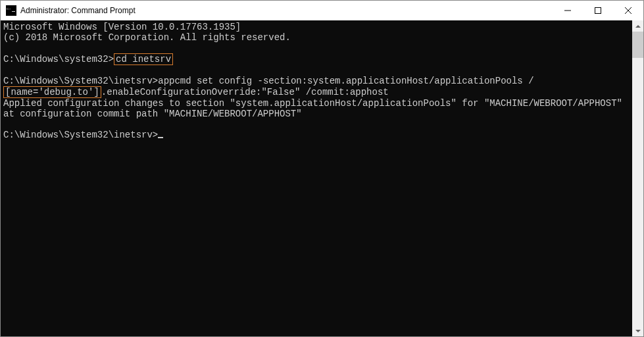 The image size is (644, 337). What do you see at coordinates (245, 92) in the screenshot?
I see `appcmd-part-b: .enableConfigurationOverride:"False" /co…` at bounding box center [245, 92].